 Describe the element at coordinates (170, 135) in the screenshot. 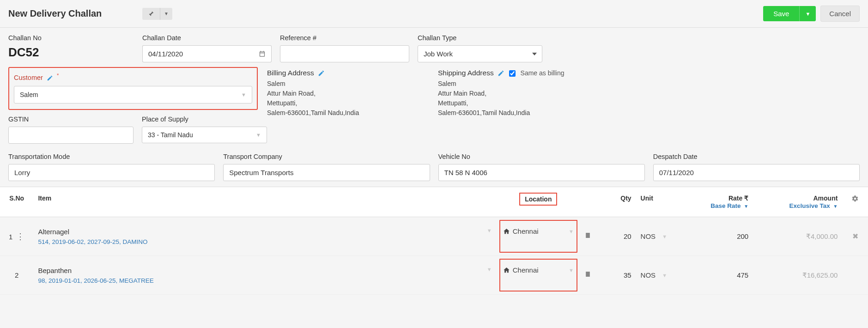

I see `place-of-supply-value: 33 - Tamil Nadu` at that location.